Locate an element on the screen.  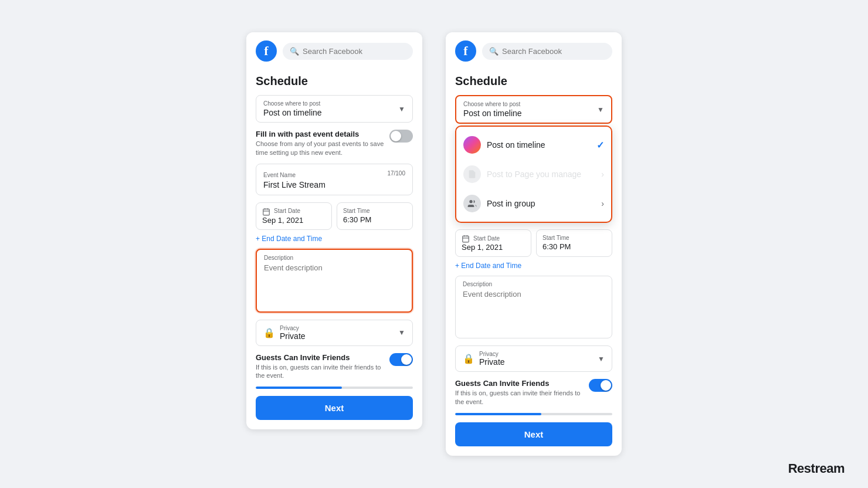
timeline-icon is located at coordinates (472, 145).